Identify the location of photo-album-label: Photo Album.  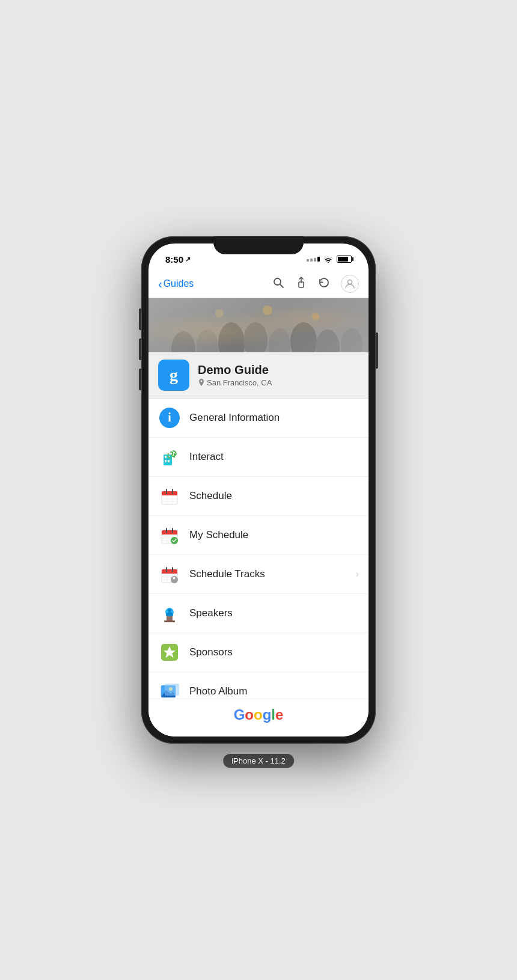
(274, 691).